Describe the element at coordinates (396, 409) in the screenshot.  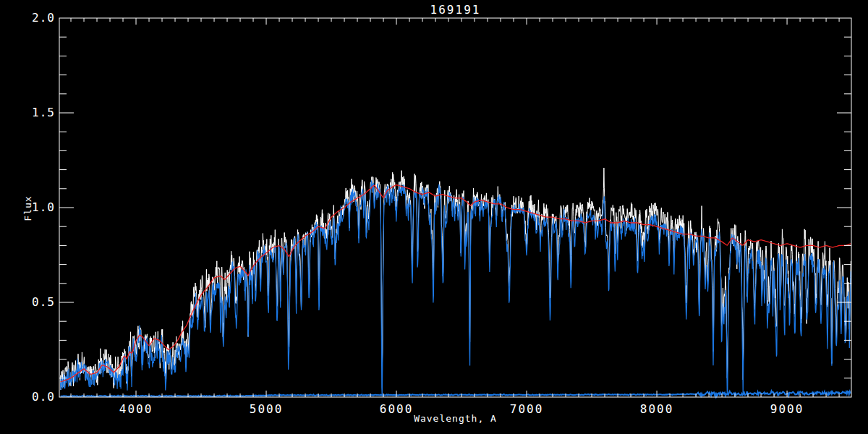
I see `x-tick-label: 6000` at that location.